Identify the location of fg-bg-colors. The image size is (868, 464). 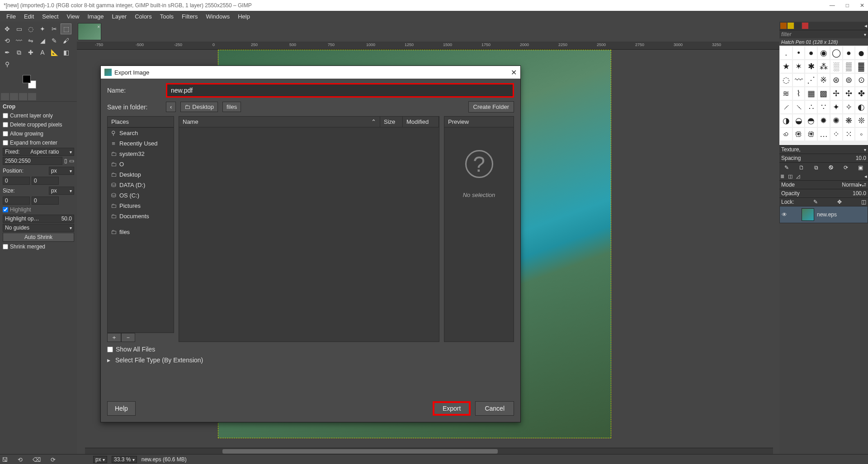
(38, 82).